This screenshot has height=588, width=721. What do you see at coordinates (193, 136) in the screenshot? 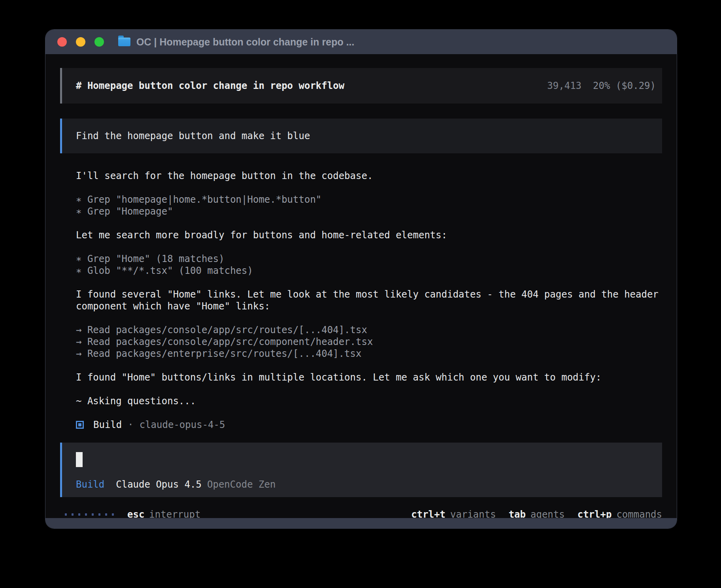
I see `user-message-text: Find the homepage button and make it blu…` at bounding box center [193, 136].